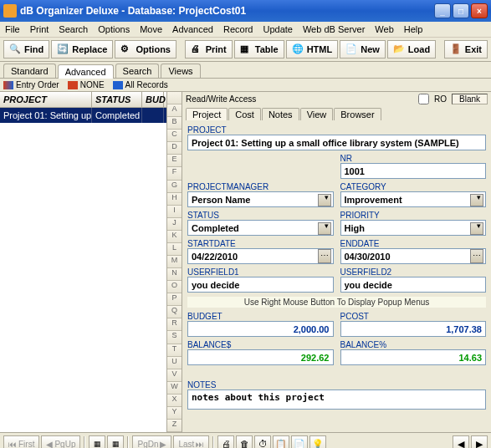 The height and width of the screenshot is (448, 491). I want to click on notes-textarea, so click(336, 400).